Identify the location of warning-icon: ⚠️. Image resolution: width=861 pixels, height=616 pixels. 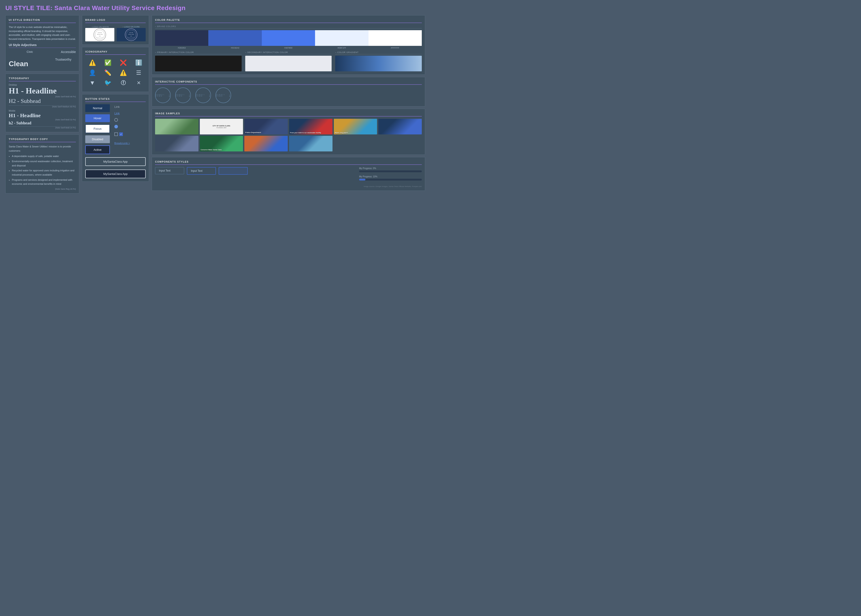
(92, 63).